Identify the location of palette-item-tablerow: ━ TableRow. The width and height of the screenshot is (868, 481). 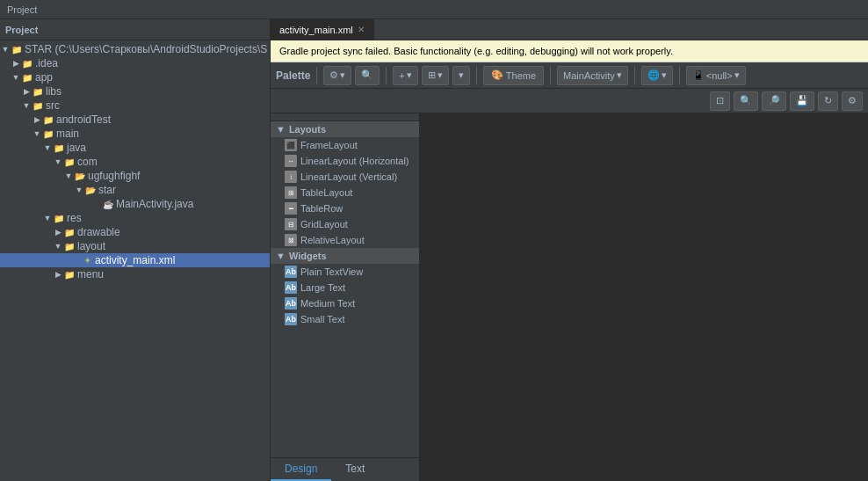
(344, 208).